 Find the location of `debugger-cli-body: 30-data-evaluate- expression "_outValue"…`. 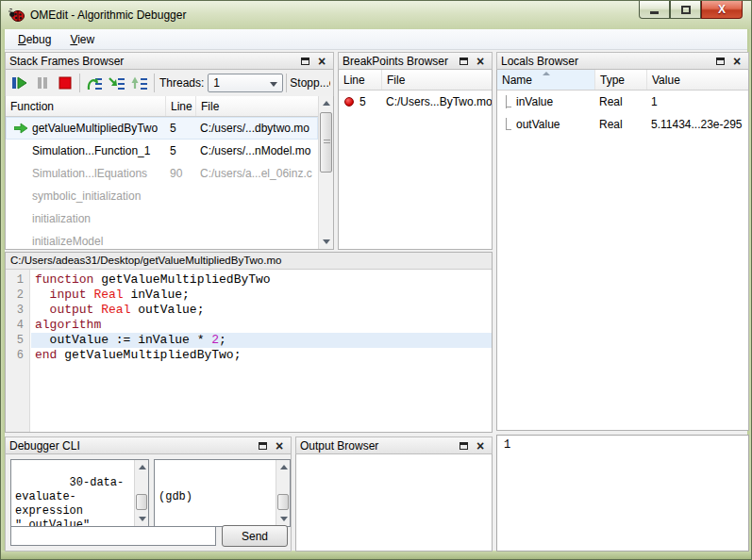

debugger-cli-body: 30-data-evaluate- expression "_outValue"… is located at coordinates (148, 503).